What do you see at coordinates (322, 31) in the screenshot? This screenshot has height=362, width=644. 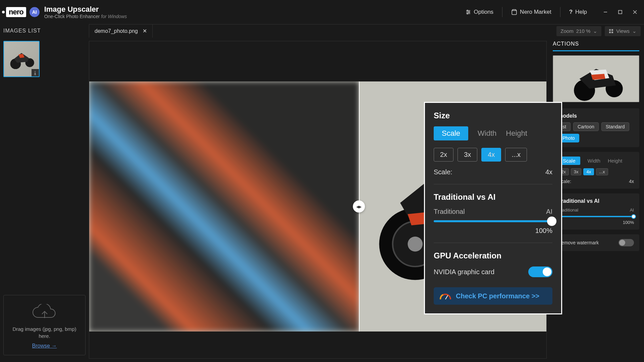 I see `subbar: IMAGES LIST demo7_photo.png ✕ Zoom 210 %…` at bounding box center [322, 31].